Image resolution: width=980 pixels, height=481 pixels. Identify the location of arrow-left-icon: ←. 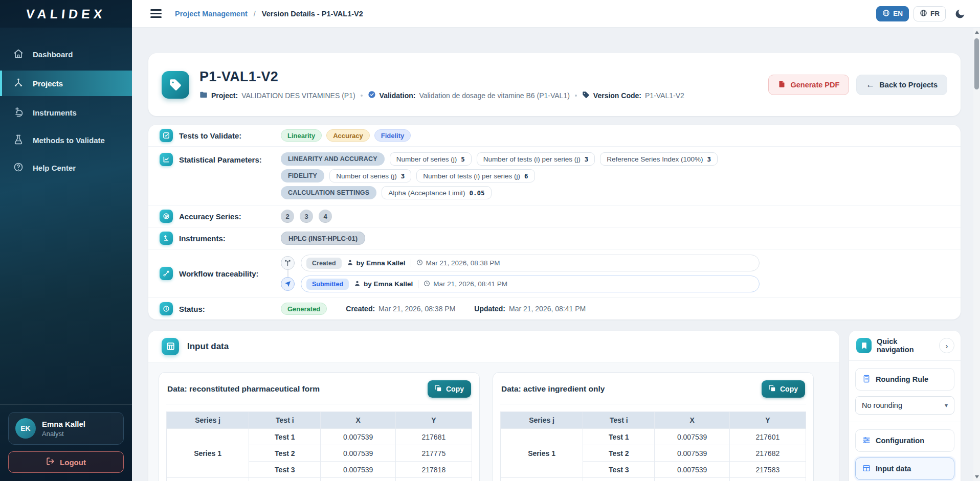
(871, 85).